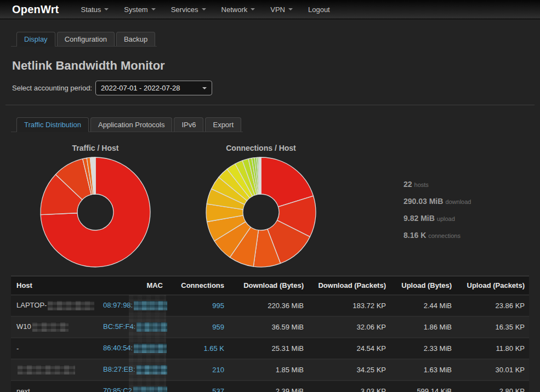  What do you see at coordinates (205, 10) in the screenshot?
I see `main-menu: StatusSystemServicesNetworkVPNLogout` at bounding box center [205, 10].